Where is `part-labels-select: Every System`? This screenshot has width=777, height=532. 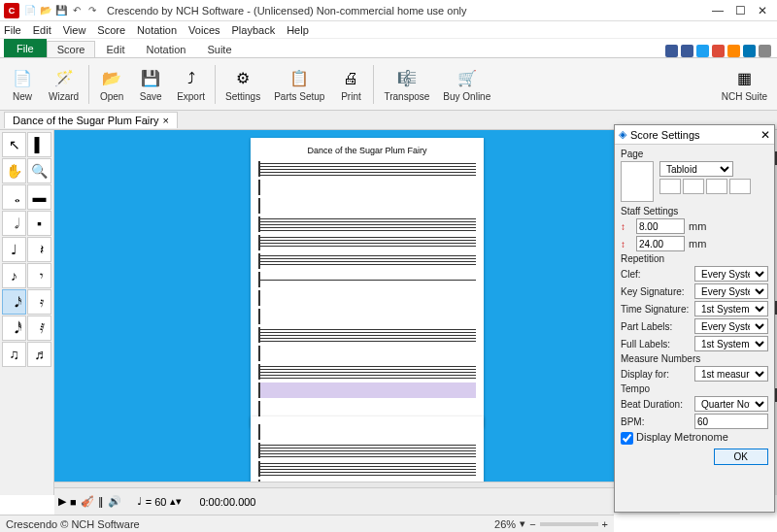
part-labels-select: Every System is located at coordinates (731, 326).